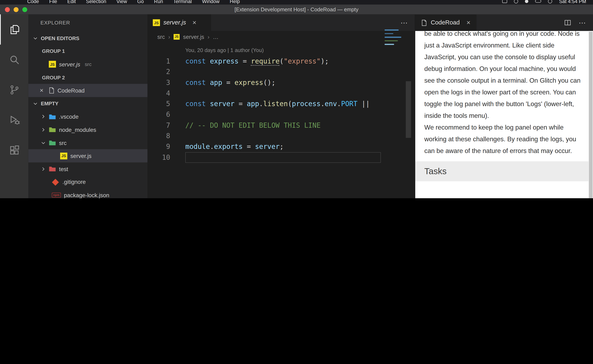 Image resolution: width=593 pixels, height=364 pixels. I want to click on git-icon, so click(55, 182).